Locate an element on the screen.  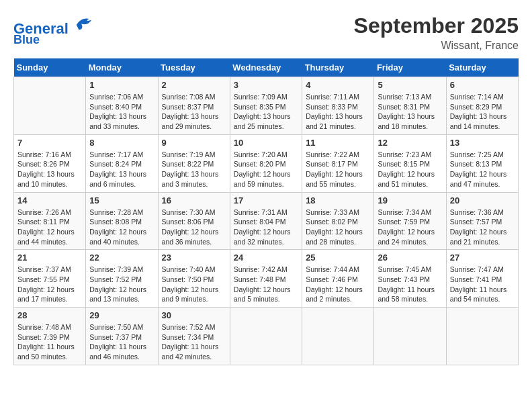
calendar-cell: 14Sunrise: 7:26 AM Sunset: 8:11 PM Dayli… is located at coordinates (50, 221).